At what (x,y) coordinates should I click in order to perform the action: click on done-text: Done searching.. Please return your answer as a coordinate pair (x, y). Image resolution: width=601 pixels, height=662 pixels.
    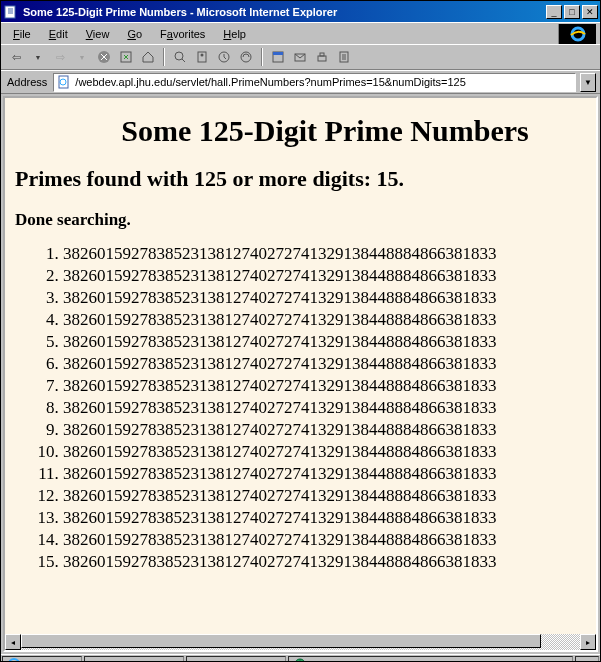
    Looking at the image, I should click on (306, 220).